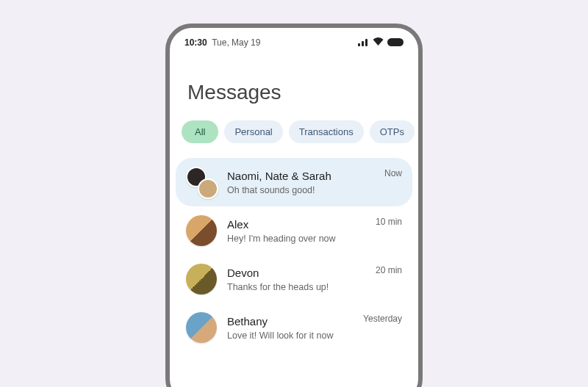 Image resolution: width=588 pixels, height=387 pixels. I want to click on conversation-body: DevonThanks for the heads up!, so click(296, 279).